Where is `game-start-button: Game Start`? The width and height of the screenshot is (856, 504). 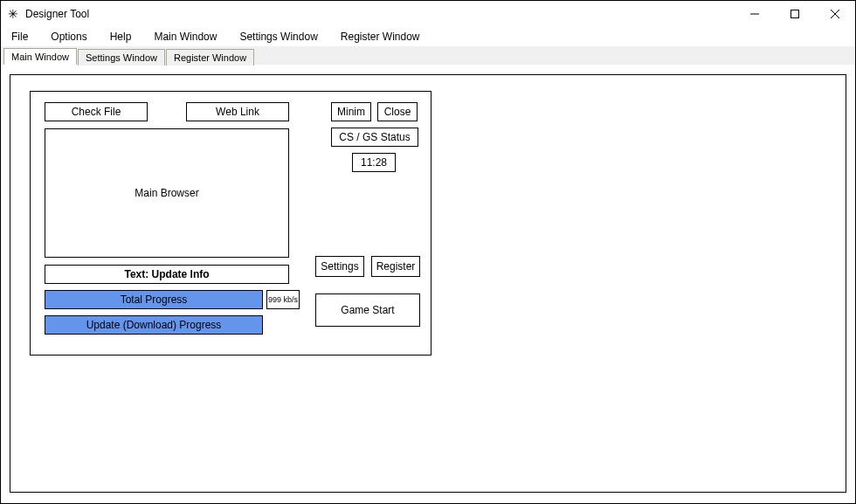
game-start-button: Game Start is located at coordinates (368, 310).